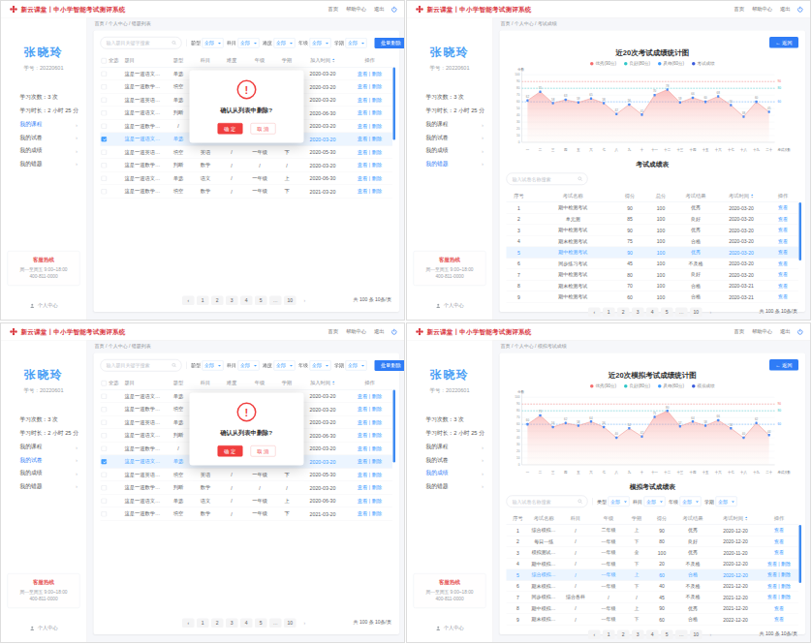  I want to click on select-all-checkbox, so click(105, 61).